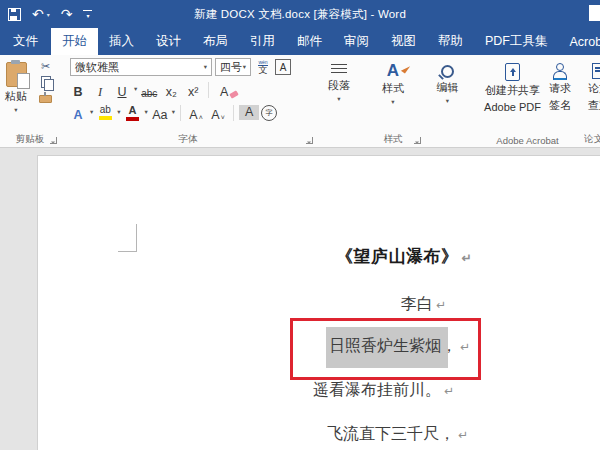  What do you see at coordinates (339, 70) in the screenshot?
I see `paragraph-lines-icon` at bounding box center [339, 70].